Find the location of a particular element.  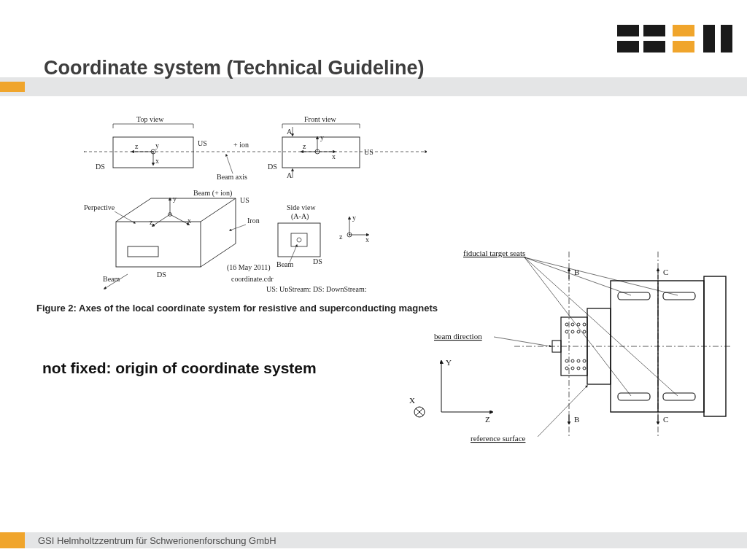

svg-text: Front view is located at coordinates (320, 120).